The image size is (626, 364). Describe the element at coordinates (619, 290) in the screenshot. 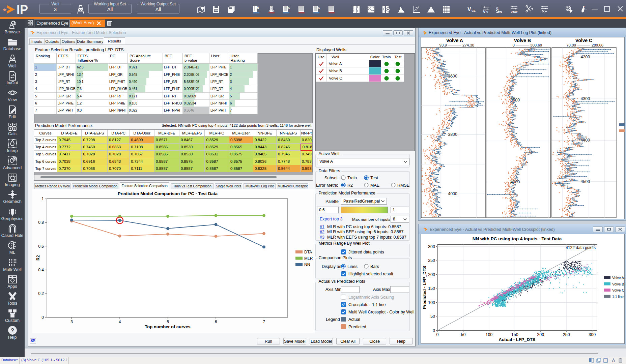

I see `svg-text: Volve C` at that location.